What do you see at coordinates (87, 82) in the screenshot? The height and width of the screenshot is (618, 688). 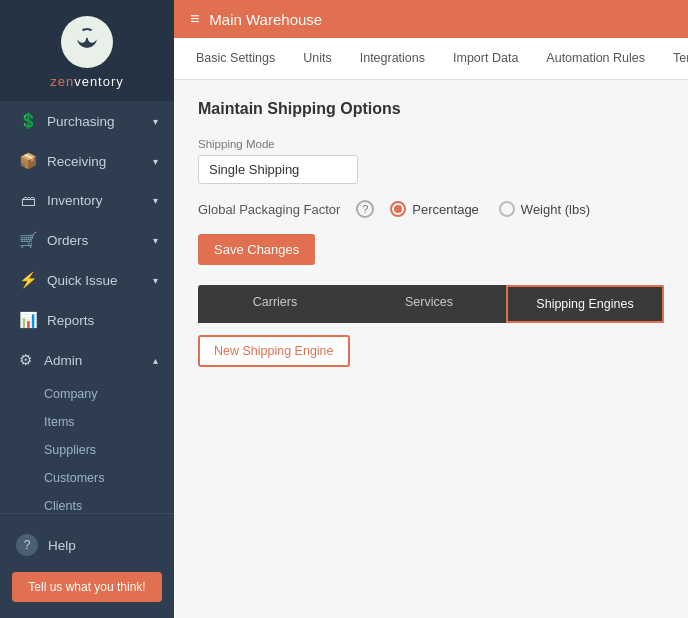 I see `logo-text: zenventory` at bounding box center [87, 82].